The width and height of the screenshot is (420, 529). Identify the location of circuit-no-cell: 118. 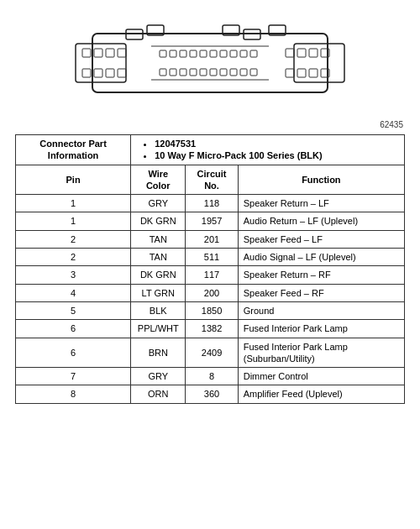
(212, 203).